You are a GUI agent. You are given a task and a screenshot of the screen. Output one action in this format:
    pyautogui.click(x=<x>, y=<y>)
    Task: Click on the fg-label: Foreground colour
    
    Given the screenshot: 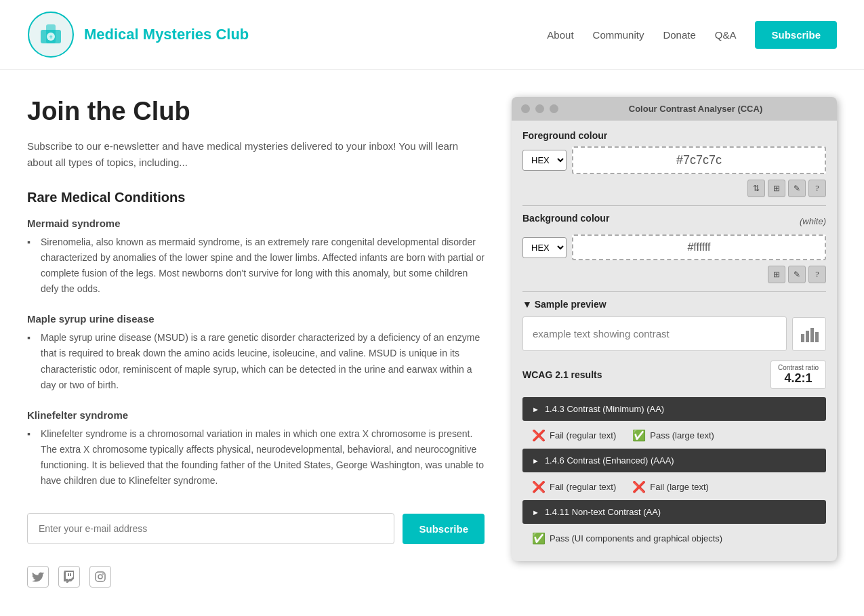 What is the action you would take?
    pyautogui.click(x=674, y=136)
    